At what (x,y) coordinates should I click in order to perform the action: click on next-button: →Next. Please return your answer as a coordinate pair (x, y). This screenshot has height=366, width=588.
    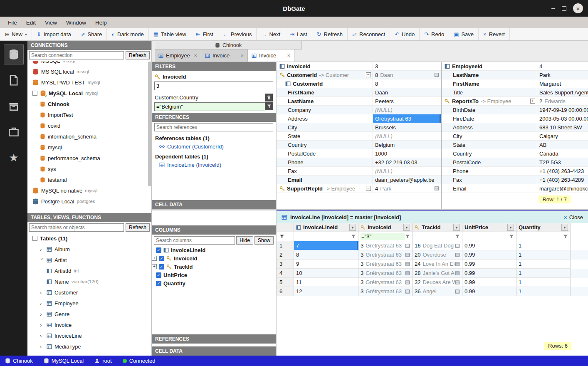
    Looking at the image, I should click on (271, 34).